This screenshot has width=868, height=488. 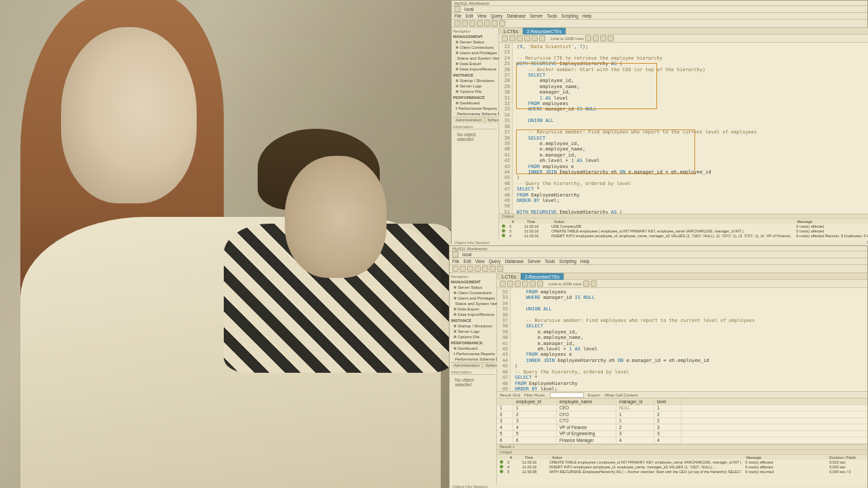 What do you see at coordinates (457, 23) in the screenshot?
I see `new-sql-icon` at bounding box center [457, 23].